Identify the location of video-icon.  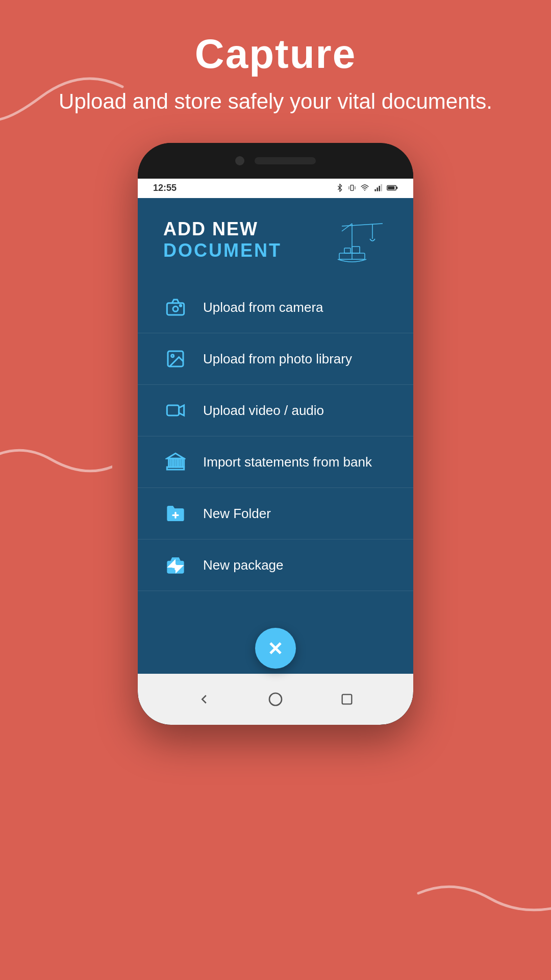
(176, 410).